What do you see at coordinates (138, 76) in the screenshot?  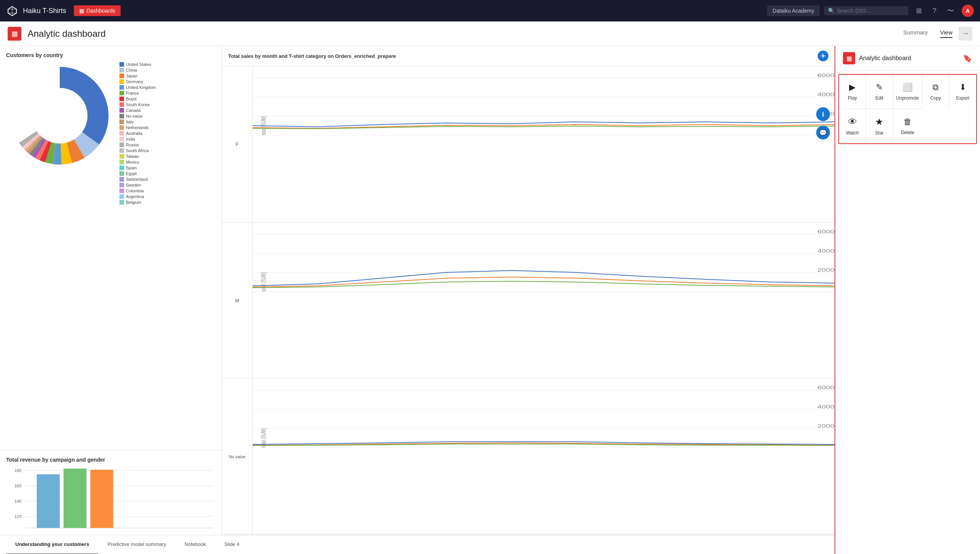 I see `legend-item: Japan` at bounding box center [138, 76].